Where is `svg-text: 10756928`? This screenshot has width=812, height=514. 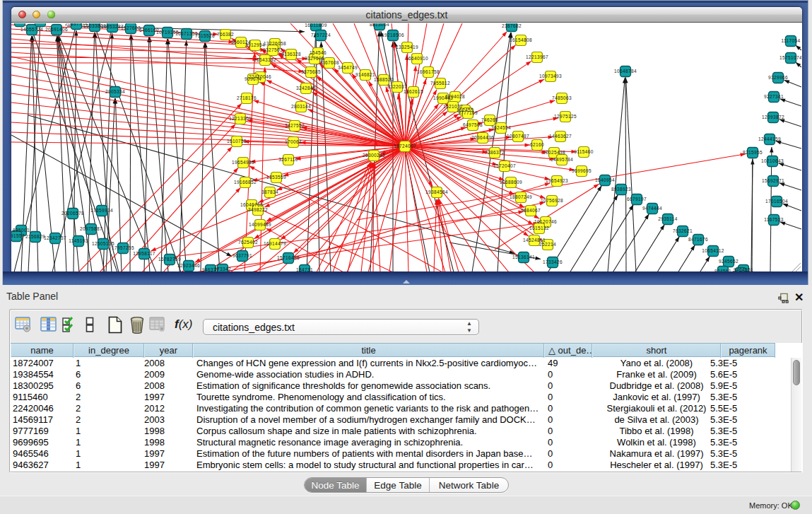 svg-text: 10756928 is located at coordinates (552, 201).